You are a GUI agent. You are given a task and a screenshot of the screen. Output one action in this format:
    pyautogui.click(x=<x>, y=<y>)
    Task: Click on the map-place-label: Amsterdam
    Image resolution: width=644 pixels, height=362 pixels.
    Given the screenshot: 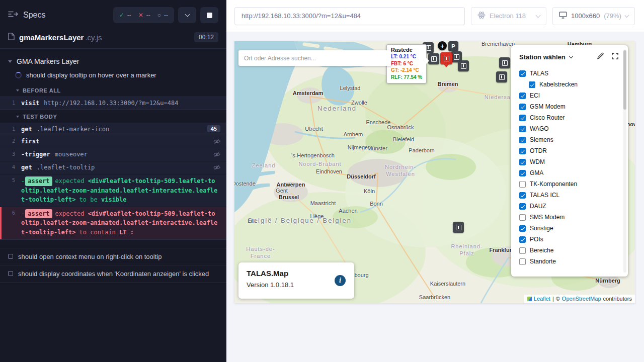 What is the action you would take?
    pyautogui.click(x=308, y=94)
    